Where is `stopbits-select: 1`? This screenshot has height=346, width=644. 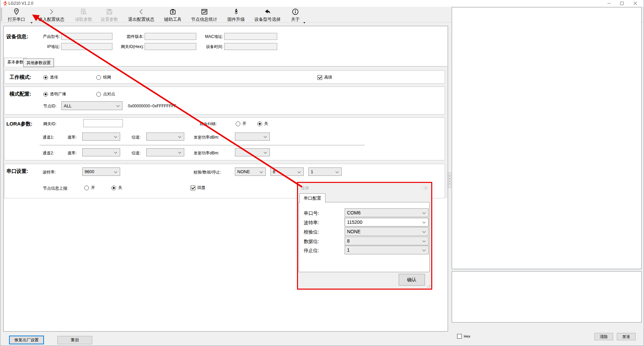 stopbits-select: 1 is located at coordinates (325, 172).